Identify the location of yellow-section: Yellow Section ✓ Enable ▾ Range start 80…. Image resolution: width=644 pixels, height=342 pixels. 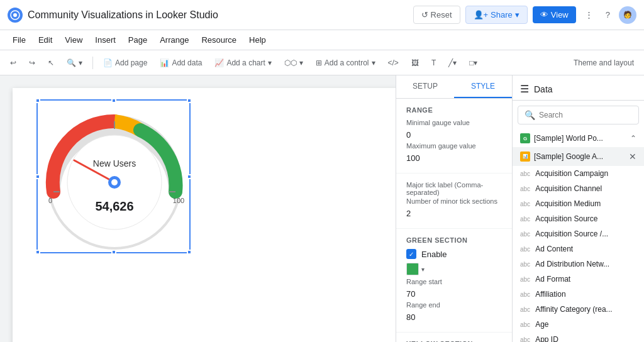
(454, 337).